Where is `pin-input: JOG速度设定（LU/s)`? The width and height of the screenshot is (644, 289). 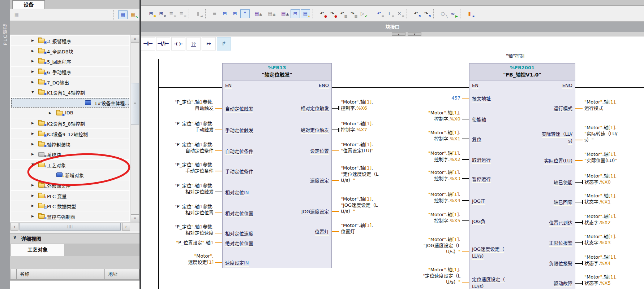
pin-input: JOG速度设定（LU/s) is located at coordinates (488, 253).